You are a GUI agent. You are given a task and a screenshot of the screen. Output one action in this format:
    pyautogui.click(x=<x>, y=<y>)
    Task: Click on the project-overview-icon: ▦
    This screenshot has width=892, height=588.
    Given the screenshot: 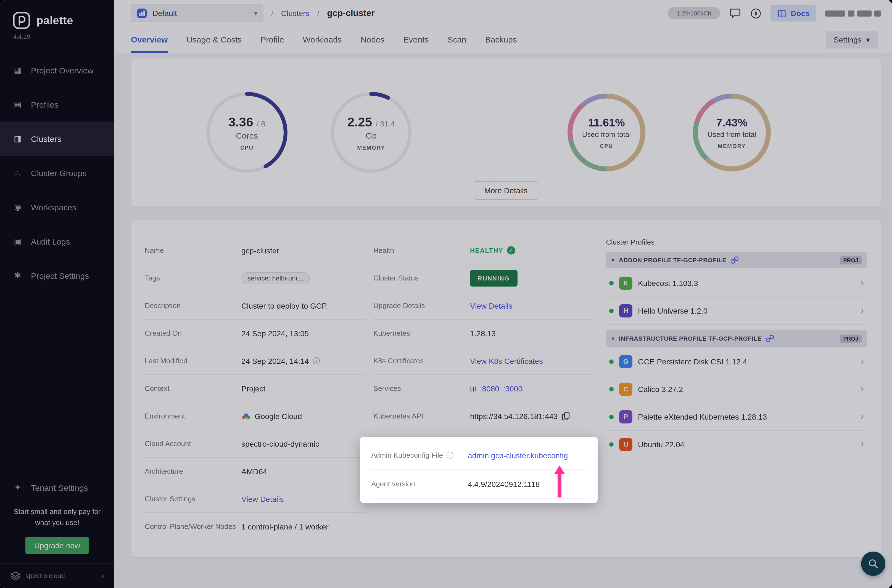 What is the action you would take?
    pyautogui.click(x=18, y=70)
    